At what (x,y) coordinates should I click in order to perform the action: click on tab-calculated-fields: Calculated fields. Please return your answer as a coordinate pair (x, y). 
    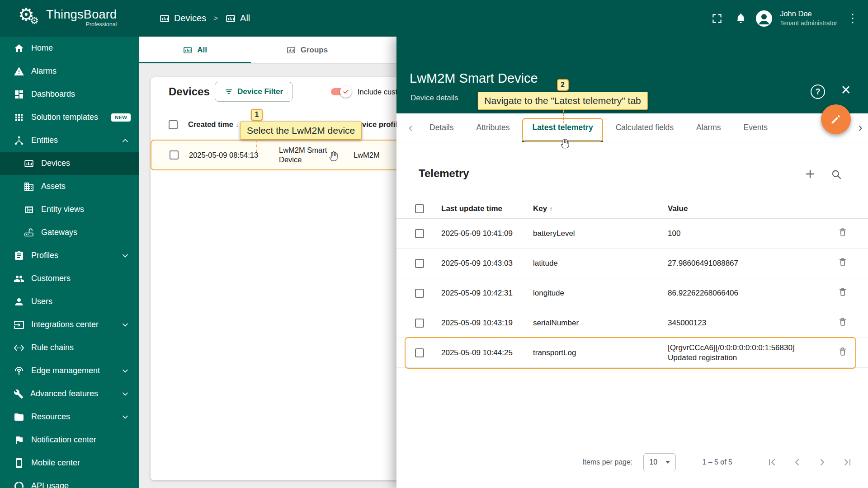
    Looking at the image, I should click on (645, 127).